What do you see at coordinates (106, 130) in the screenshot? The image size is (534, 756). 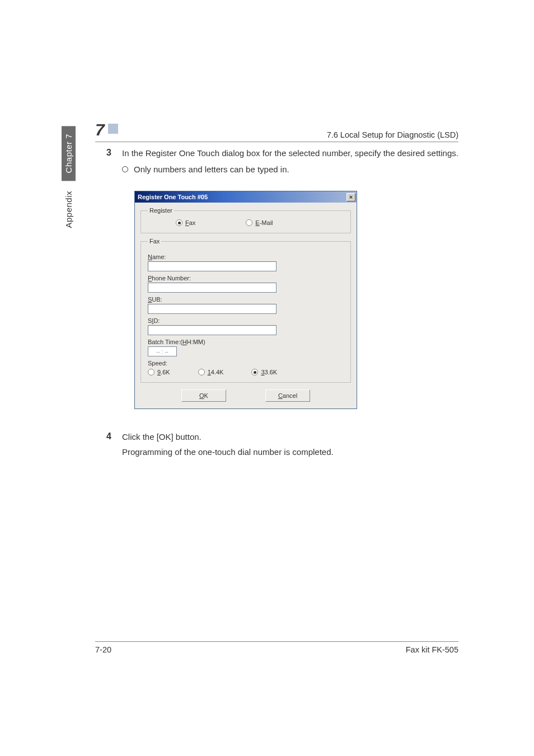 I see `page-chapter-number: 7` at bounding box center [106, 130].